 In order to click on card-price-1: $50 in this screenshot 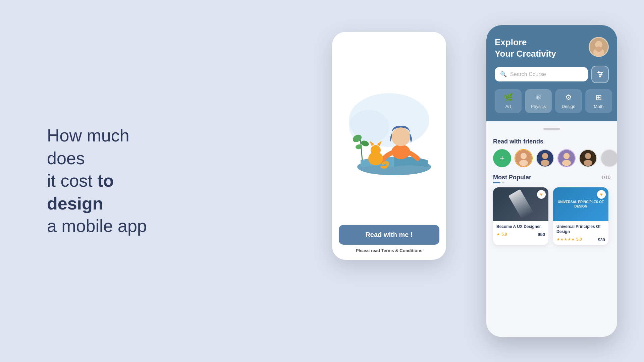, I will do `click(541, 235)`.